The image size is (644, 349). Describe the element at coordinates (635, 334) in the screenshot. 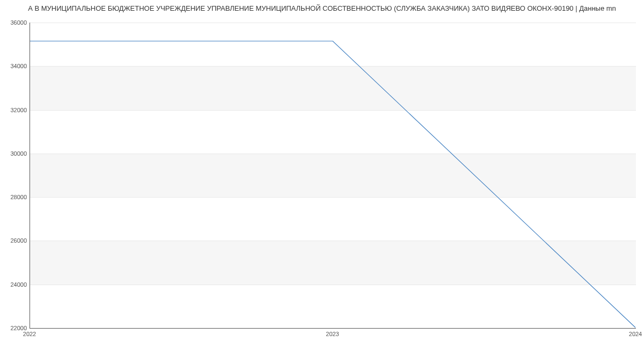

I see `x-tick-label: 2024` at that location.